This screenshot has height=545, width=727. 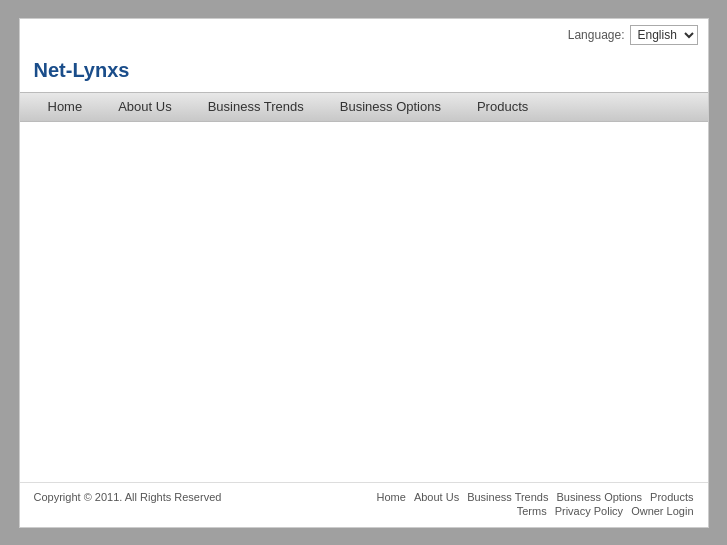 What do you see at coordinates (436, 497) in the screenshot?
I see `footer-link-about-us: About Us` at bounding box center [436, 497].